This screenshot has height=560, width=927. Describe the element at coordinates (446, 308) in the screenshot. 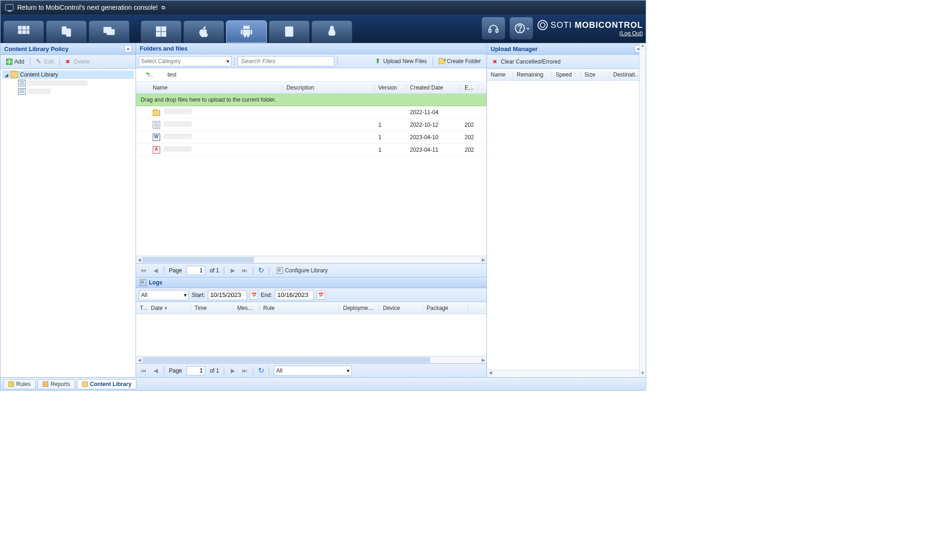

I see `logs-col-package: Package` at that location.